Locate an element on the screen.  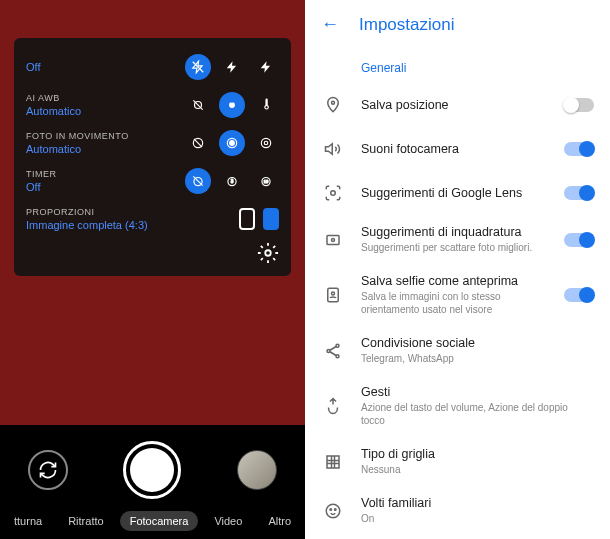
mode-camera: Fotocamera is located at coordinates (160, 521).